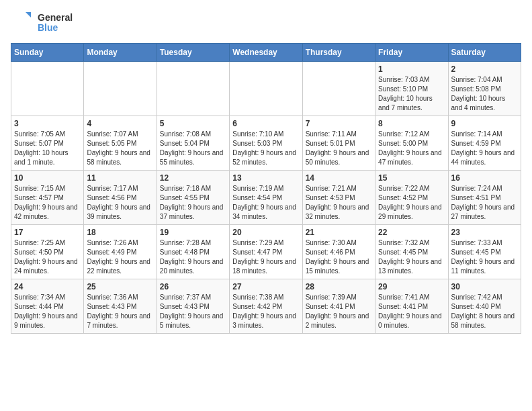 This screenshot has width=532, height=411. I want to click on logo-svg, so click(23, 23).